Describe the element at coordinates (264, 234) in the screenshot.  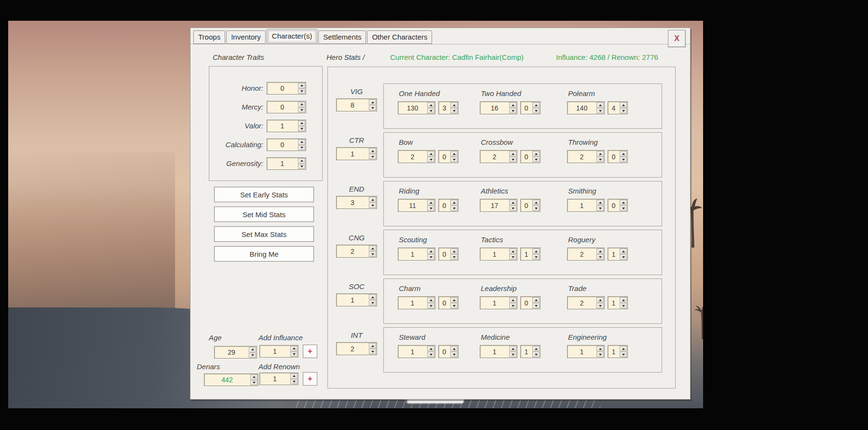
I see `set-max-stats-button: Set Max Stats` at that location.